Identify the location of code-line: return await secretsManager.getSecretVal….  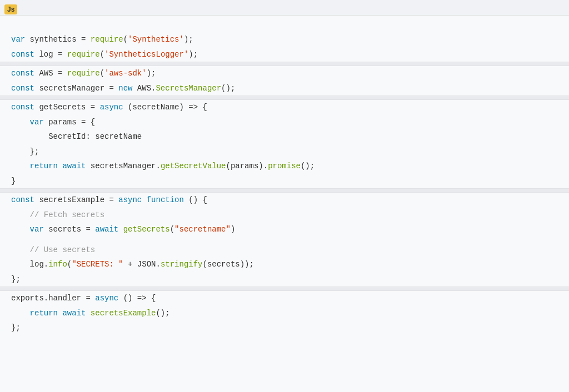
(284, 167).